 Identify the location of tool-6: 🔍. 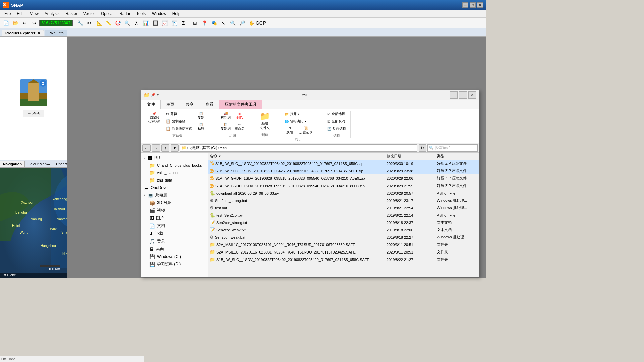
(127, 23).